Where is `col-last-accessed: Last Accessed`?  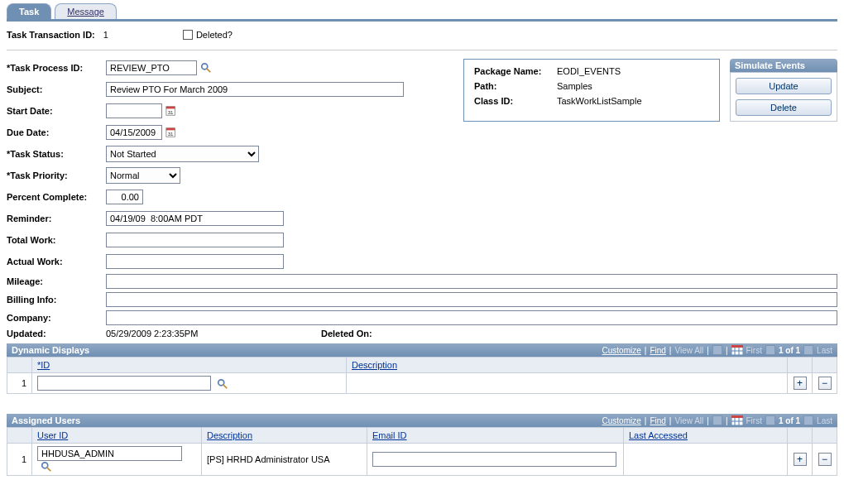 col-last-accessed: Last Accessed is located at coordinates (659, 435).